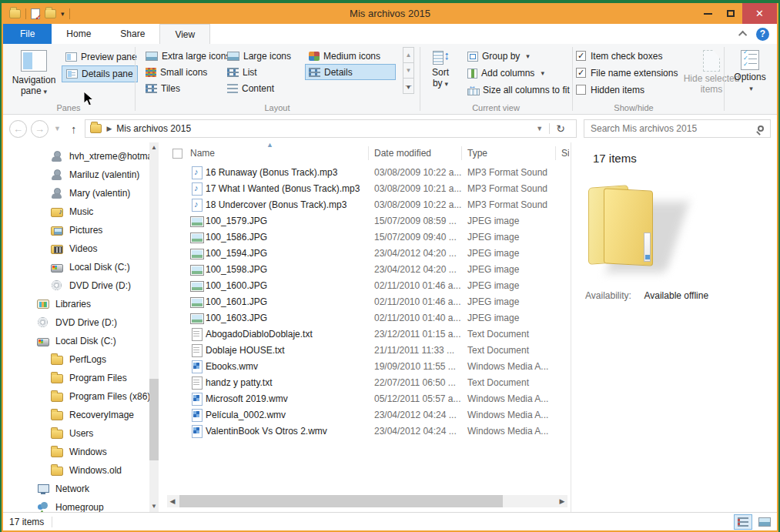 The image size is (780, 532). Describe the element at coordinates (264, 88) in the screenshot. I see `content-item: Content` at that location.